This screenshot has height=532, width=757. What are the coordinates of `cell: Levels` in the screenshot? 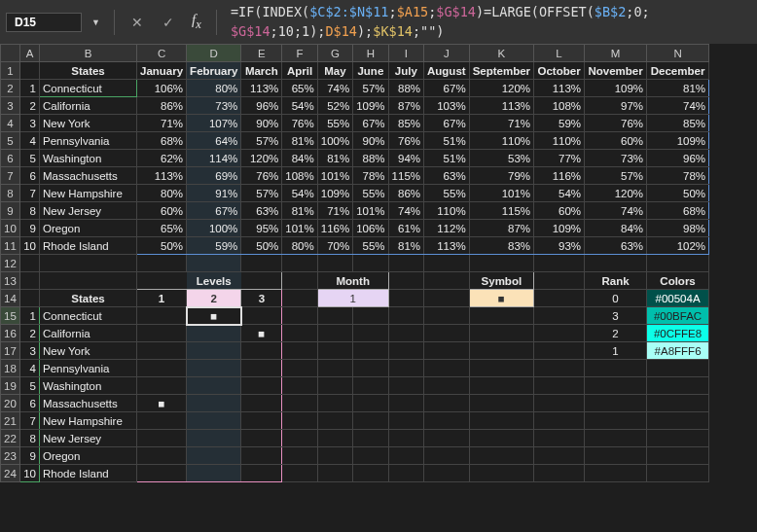 It's located at (214, 281).